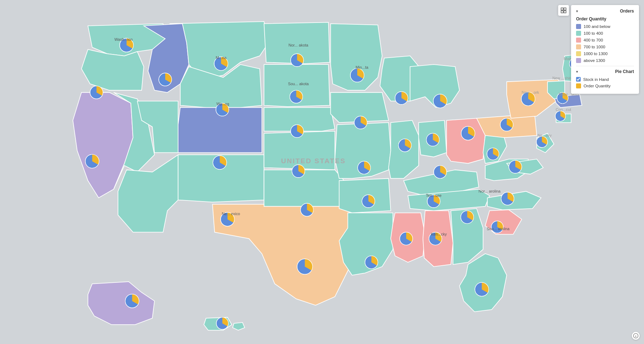 The height and width of the screenshot is (344, 644). Describe the element at coordinates (515, 167) in the screenshot. I see `pie-virginia` at that location.